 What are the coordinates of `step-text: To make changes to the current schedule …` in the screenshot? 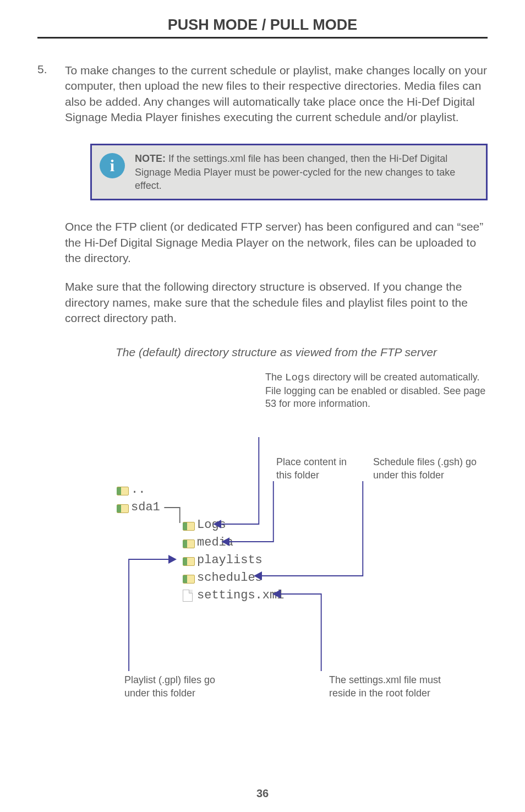 It's located at (276, 94).